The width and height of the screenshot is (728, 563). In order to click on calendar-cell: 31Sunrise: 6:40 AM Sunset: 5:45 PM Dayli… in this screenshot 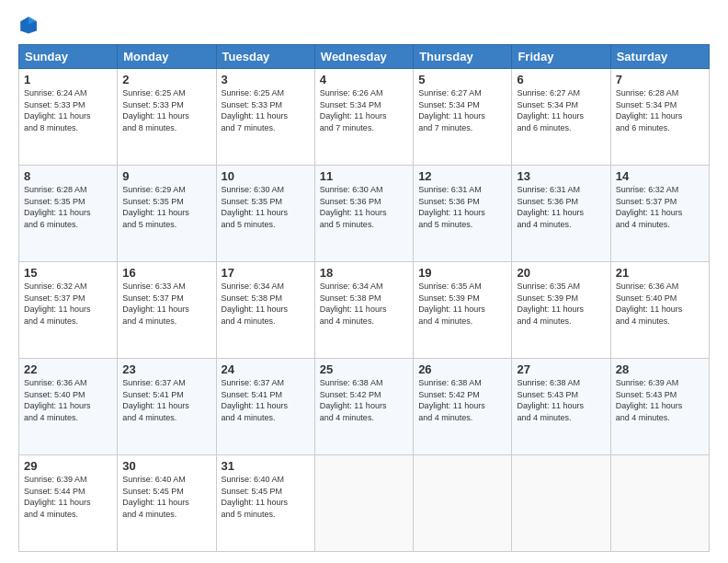, I will do `click(265, 504)`.